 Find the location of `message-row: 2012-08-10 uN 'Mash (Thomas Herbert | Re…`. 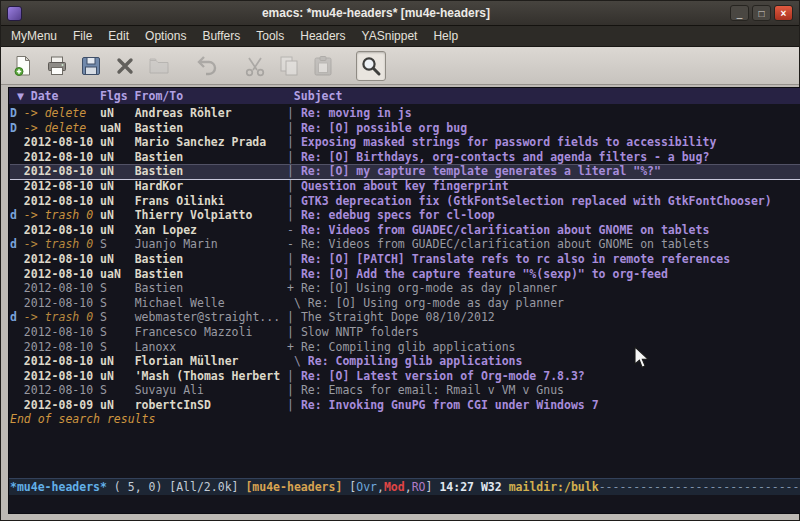

message-row: 2012-08-10 uN 'Mash (Thomas Herbert | Re… is located at coordinates (405, 376).